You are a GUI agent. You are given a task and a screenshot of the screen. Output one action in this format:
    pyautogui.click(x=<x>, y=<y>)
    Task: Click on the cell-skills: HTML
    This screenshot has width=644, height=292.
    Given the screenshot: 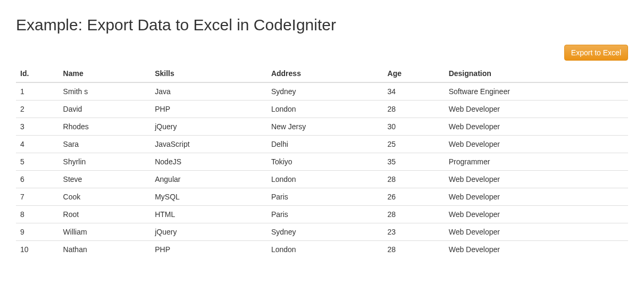 What is the action you would take?
    pyautogui.click(x=208, y=215)
    